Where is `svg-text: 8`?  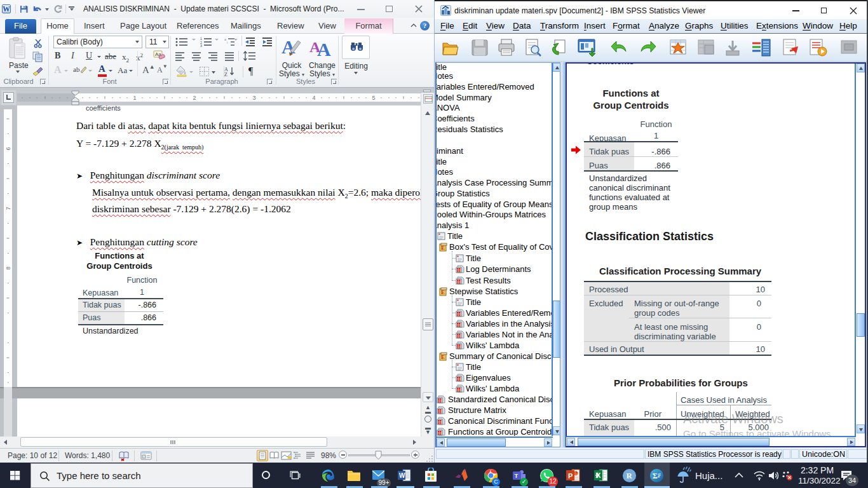
svg-text: 8 is located at coordinates (8, 268).